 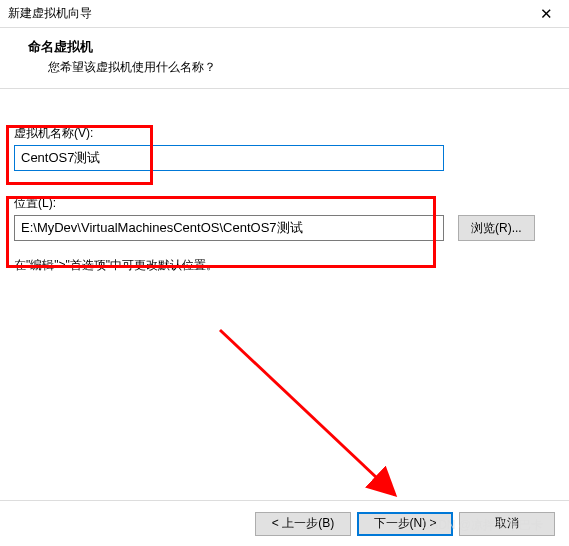 What do you see at coordinates (496, 228) in the screenshot?
I see `browse-button: 浏览(R)...` at bounding box center [496, 228].